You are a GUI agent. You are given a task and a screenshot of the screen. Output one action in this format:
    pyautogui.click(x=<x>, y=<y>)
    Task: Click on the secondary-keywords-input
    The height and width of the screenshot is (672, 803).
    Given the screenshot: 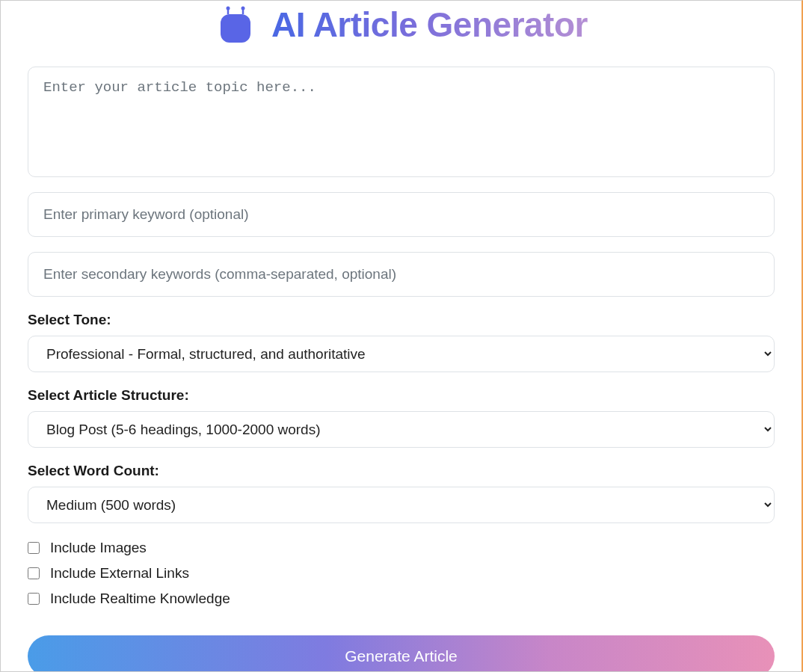 What is the action you would take?
    pyautogui.click(x=401, y=274)
    